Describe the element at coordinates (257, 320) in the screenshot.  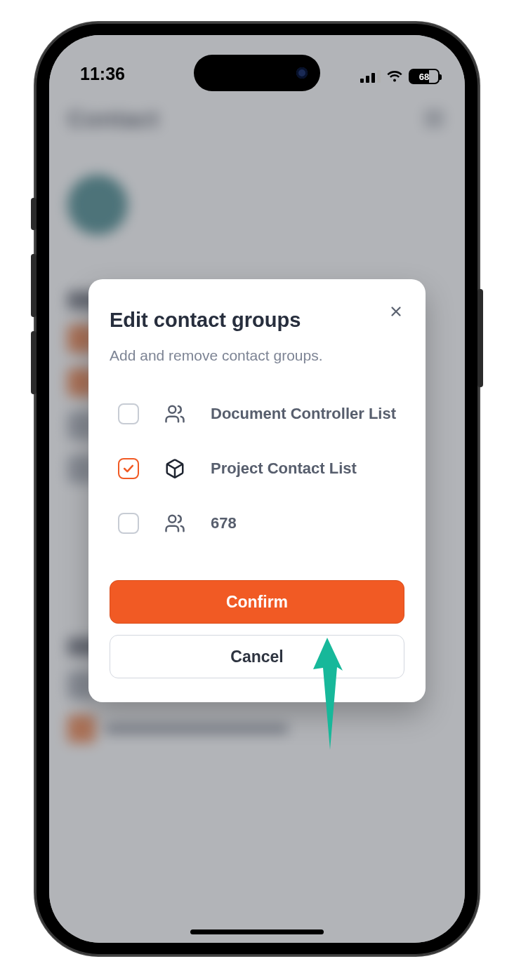
I see `modal-title: Edit contact groups` at that location.